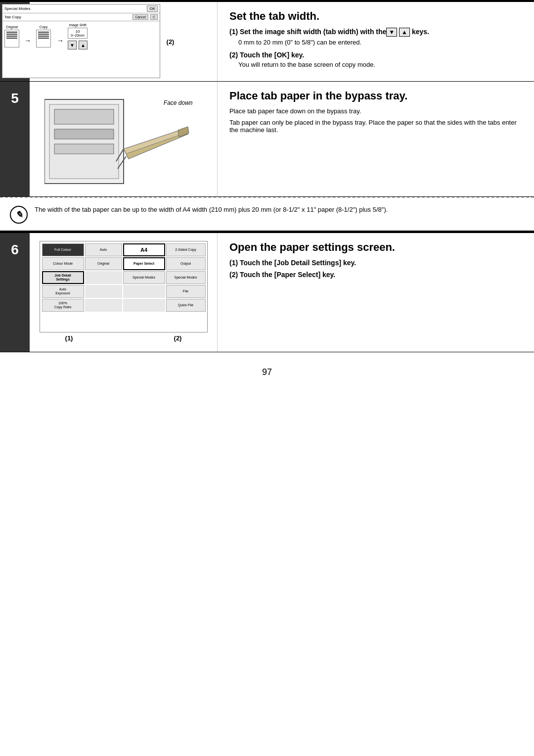  Describe the element at coordinates (380, 43) in the screenshot. I see `instruction-4-1-detail: 0 mm to 20 mm (0" to 5/8") can be entere…` at that location.